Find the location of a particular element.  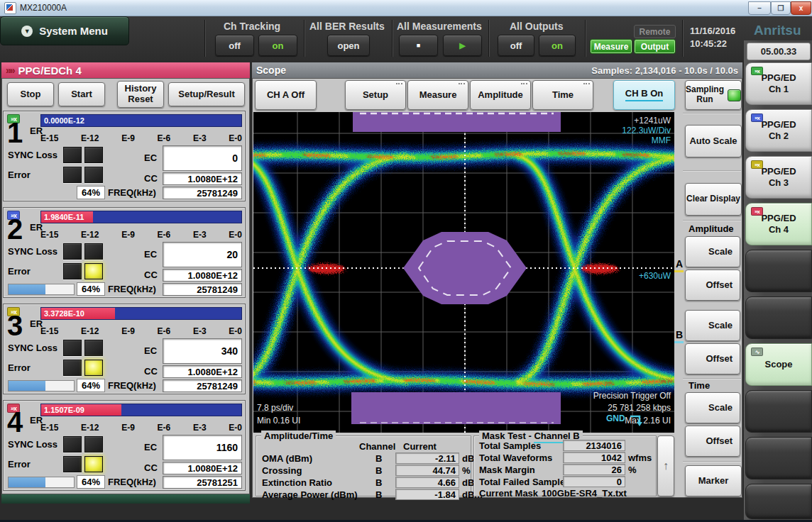

all-ber-open-button: open is located at coordinates (349, 45).